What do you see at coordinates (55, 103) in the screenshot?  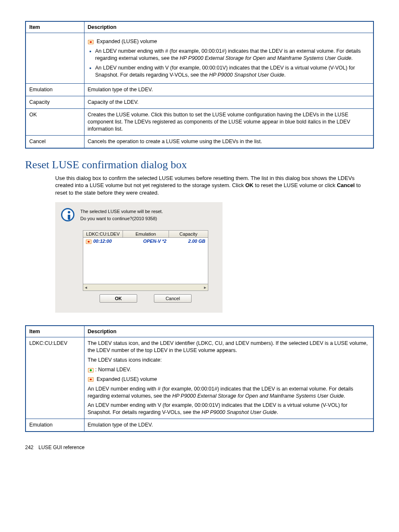 I see `item-capacity: Capacity` at bounding box center [55, 103].